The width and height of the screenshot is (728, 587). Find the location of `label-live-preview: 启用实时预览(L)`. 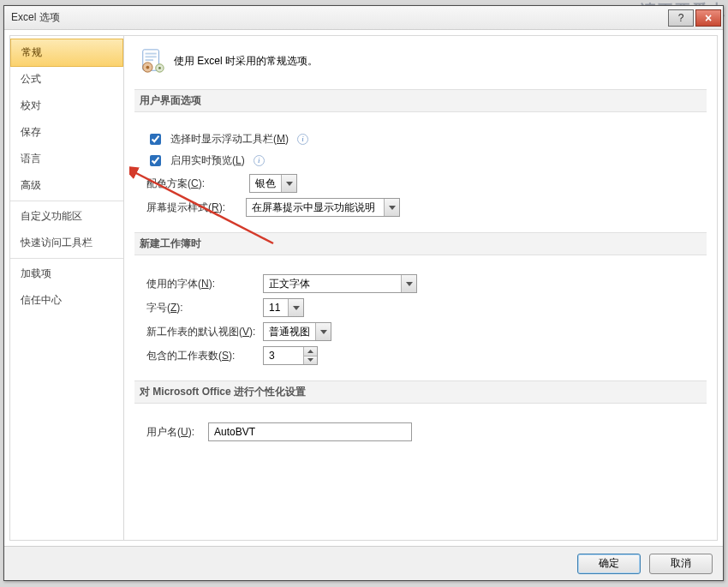

label-live-preview: 启用实时预览(L) is located at coordinates (207, 161).